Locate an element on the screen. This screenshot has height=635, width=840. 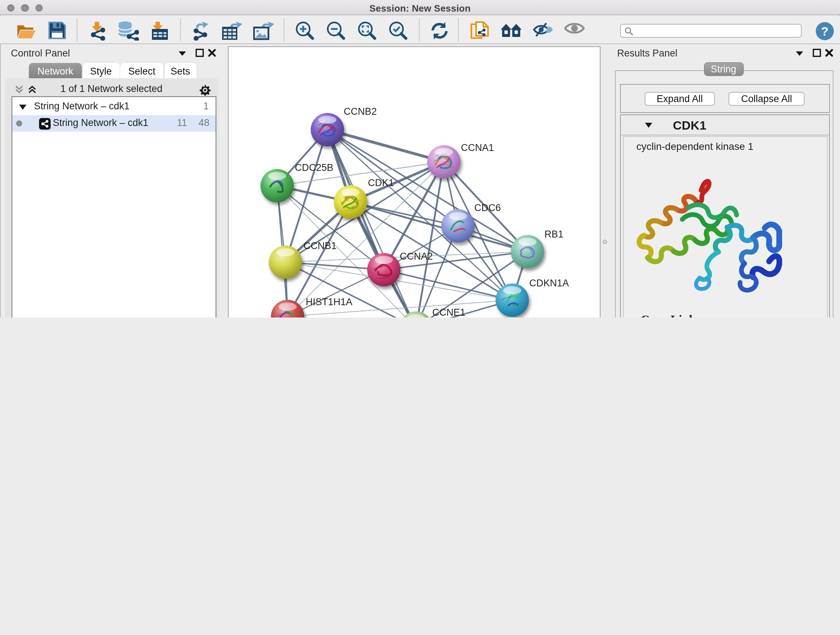
svg-text: CDKN1A is located at coordinates (549, 283).